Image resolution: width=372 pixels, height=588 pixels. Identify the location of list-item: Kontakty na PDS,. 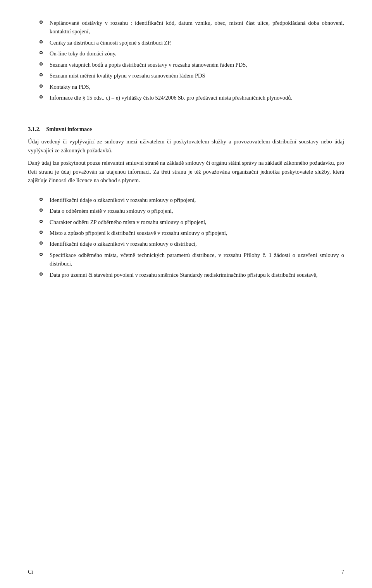
(186, 87).